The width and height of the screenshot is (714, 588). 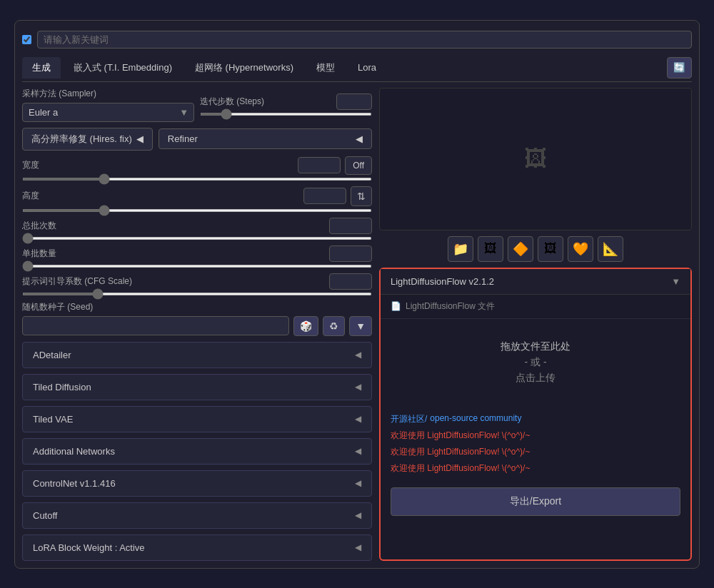 I want to click on tiled-diffusion-arrow-icon: ◀, so click(x=358, y=387).